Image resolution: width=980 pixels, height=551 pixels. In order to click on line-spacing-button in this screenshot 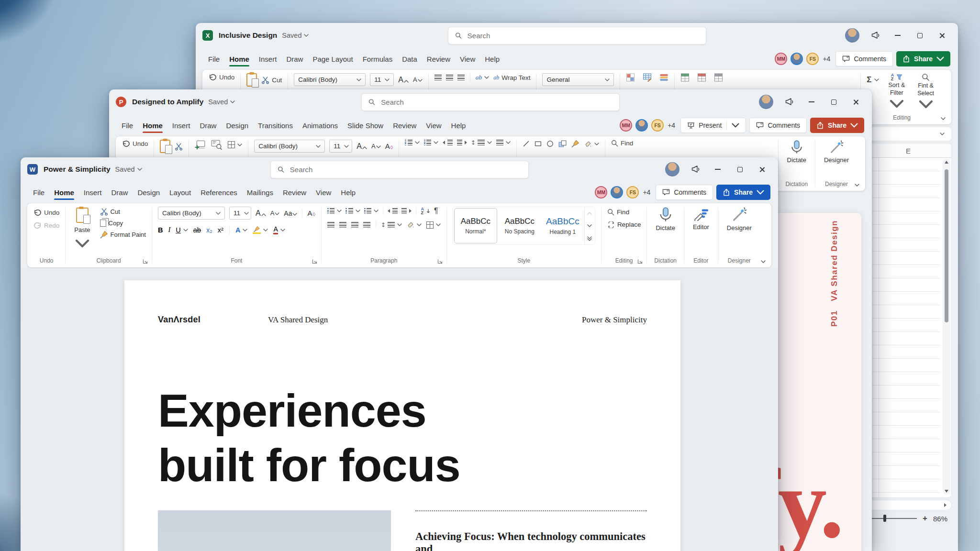, I will do `click(391, 225)`.